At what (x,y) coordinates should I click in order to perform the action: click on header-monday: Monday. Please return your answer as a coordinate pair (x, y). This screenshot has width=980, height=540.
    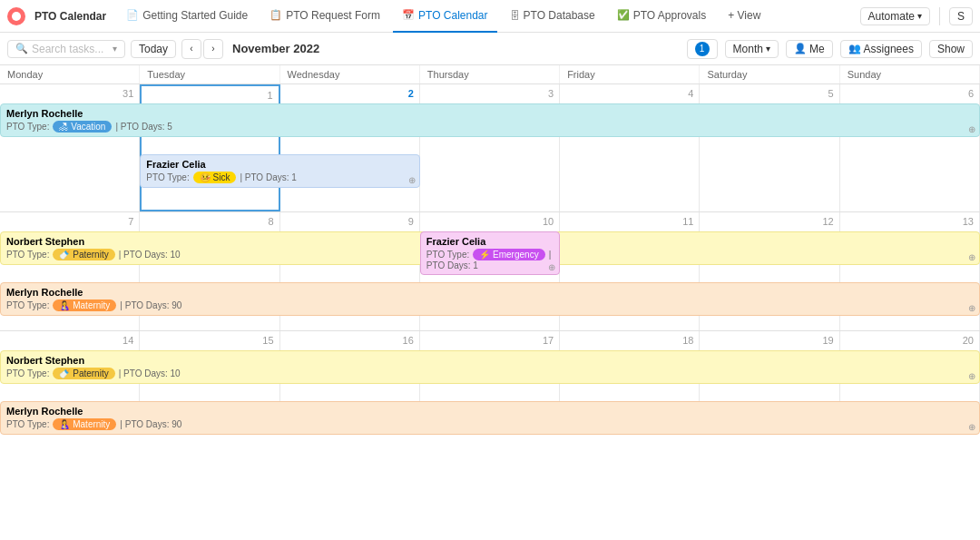
    Looking at the image, I should click on (70, 74).